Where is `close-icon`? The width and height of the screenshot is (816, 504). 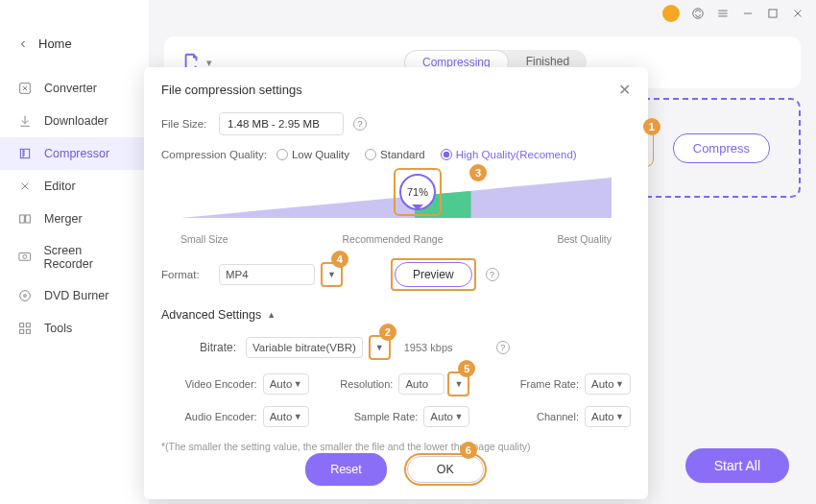 close-icon is located at coordinates (798, 13).